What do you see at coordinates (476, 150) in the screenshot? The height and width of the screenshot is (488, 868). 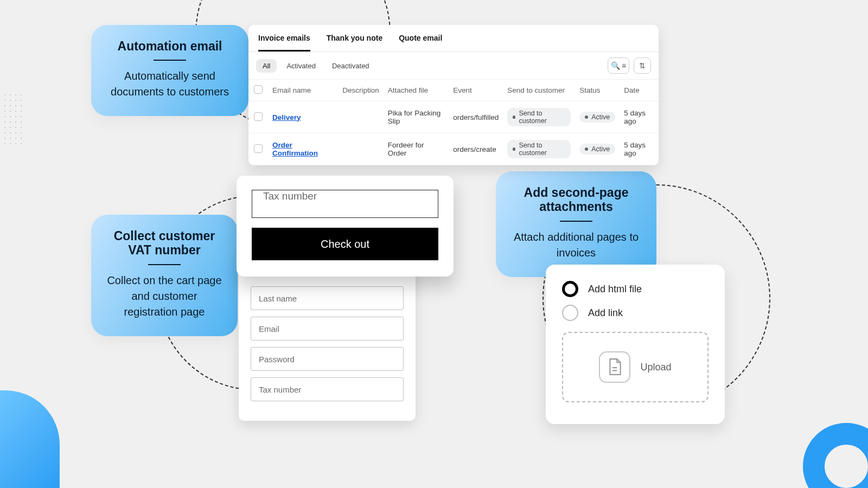 I see `cell-event: orders/create` at bounding box center [476, 150].